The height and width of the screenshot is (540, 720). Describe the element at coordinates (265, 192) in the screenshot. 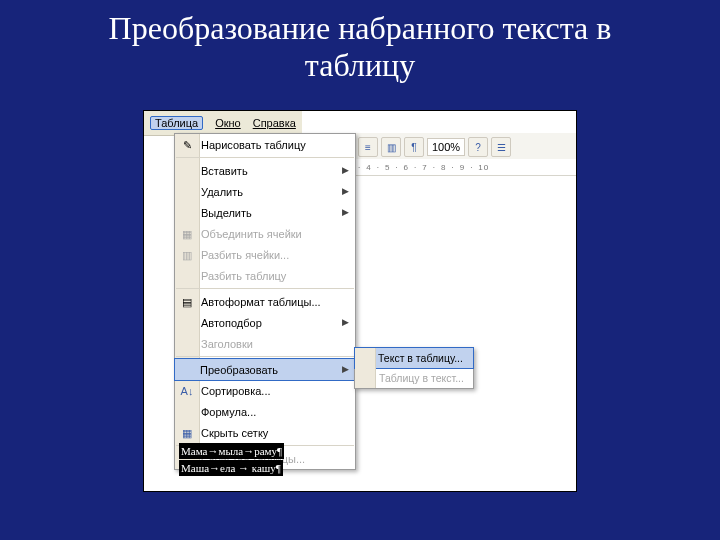

I see `menu-item-delete: Удалить▶` at that location.